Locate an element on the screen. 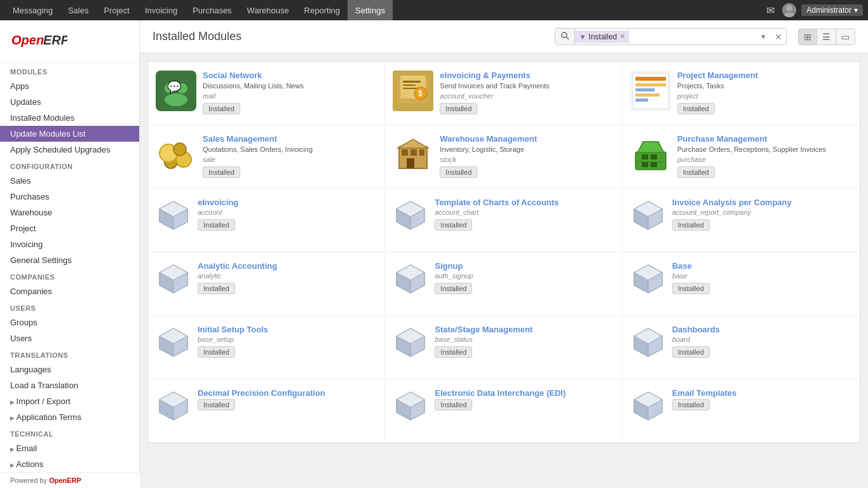 Image resolution: width=868 pixels, height=488 pixels. module-name: eInvoicing is located at coordinates (287, 202).